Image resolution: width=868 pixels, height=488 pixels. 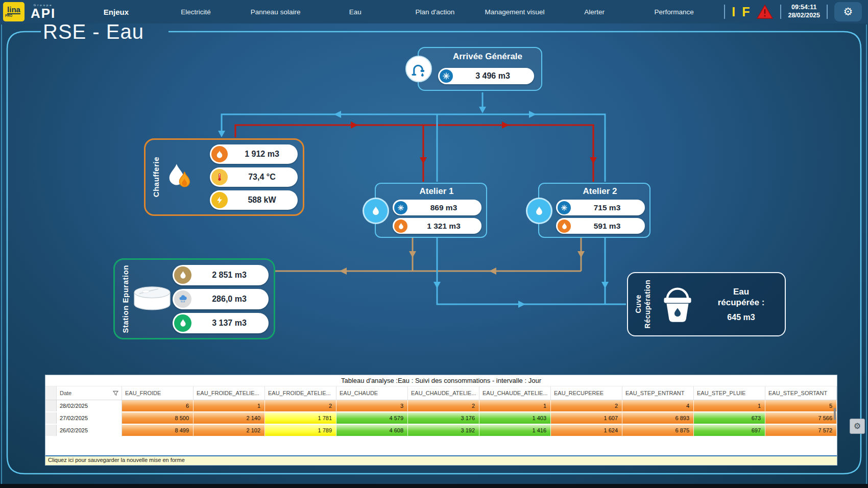 What do you see at coordinates (441, 381) in the screenshot?
I see `table-title: Tableau d'analyse :Eau : Suivi des conso…` at bounding box center [441, 381].